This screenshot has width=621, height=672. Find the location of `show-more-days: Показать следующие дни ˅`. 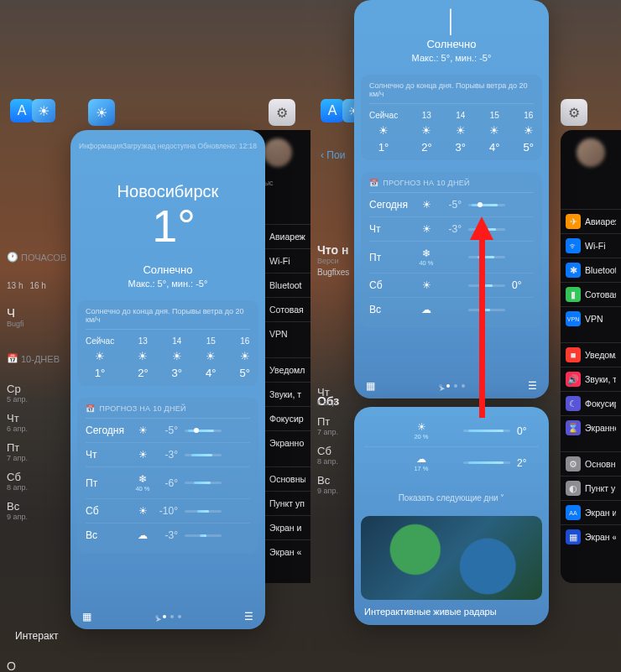

show-more-days: Показать следующие дни ˅ is located at coordinates (451, 498).